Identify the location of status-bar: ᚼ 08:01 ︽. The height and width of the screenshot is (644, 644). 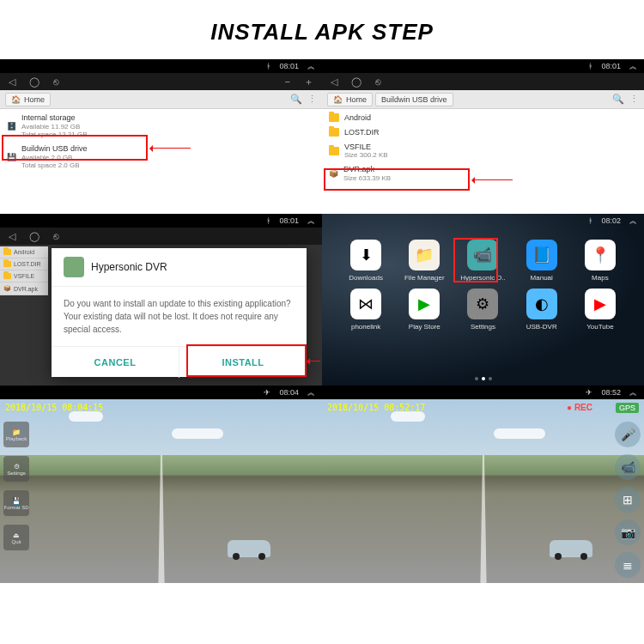
(161, 66).